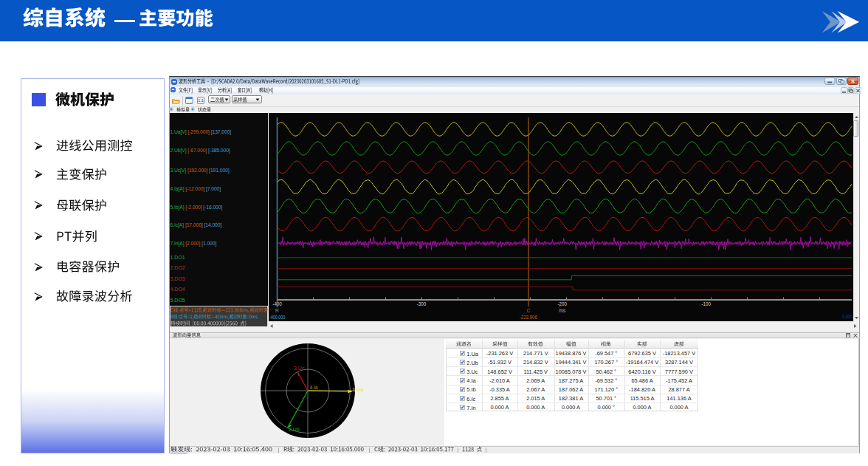 This screenshot has height=466, width=868. Describe the element at coordinates (300, 368) in the screenshot. I see `svg-text: 3.Uc` at that location.